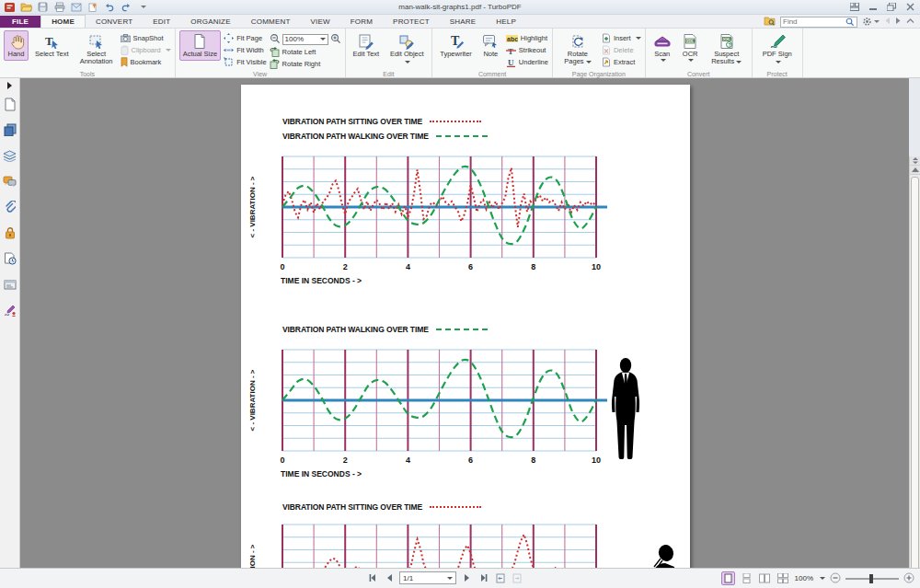 The height and width of the screenshot is (588, 920). I want to click on fields-panel-button, so click(10, 284).